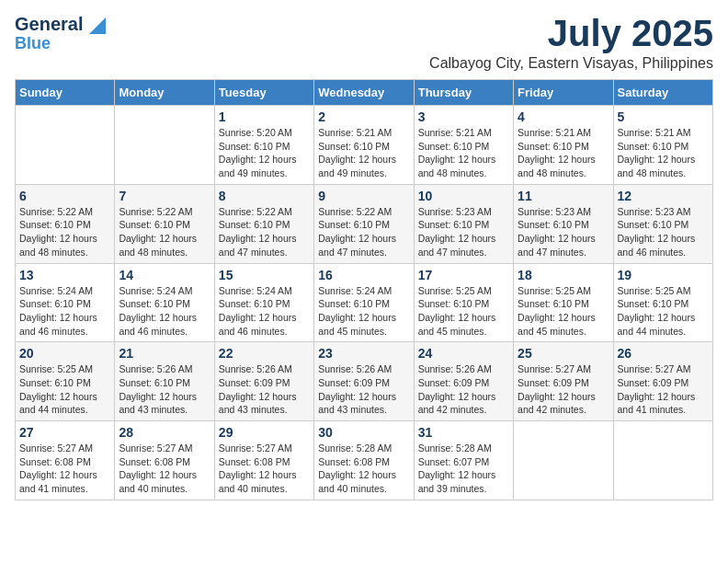 The height and width of the screenshot is (563, 728). I want to click on calendar-day-cell: 9Sunrise: 5:22 AM Sunset: 6:10 PM Daylig…, so click(364, 224).